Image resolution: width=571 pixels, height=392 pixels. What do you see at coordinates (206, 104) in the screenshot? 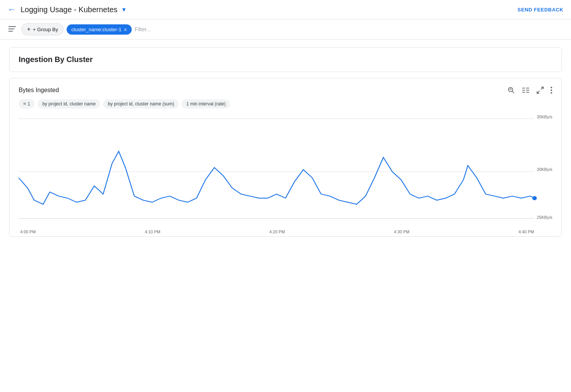
I see `interval-chip-label: 1 min interval (rate)` at bounding box center [206, 104].